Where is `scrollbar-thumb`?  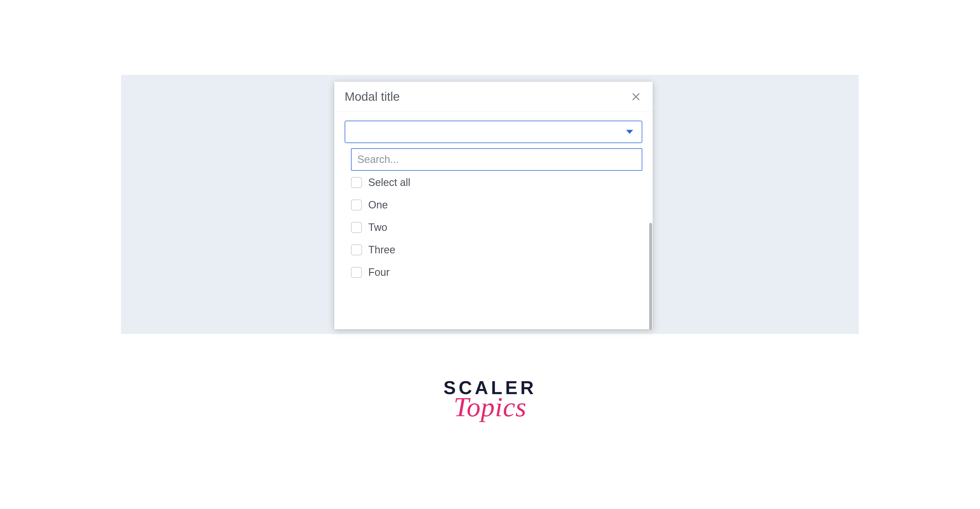
scrollbar-thumb is located at coordinates (651, 276).